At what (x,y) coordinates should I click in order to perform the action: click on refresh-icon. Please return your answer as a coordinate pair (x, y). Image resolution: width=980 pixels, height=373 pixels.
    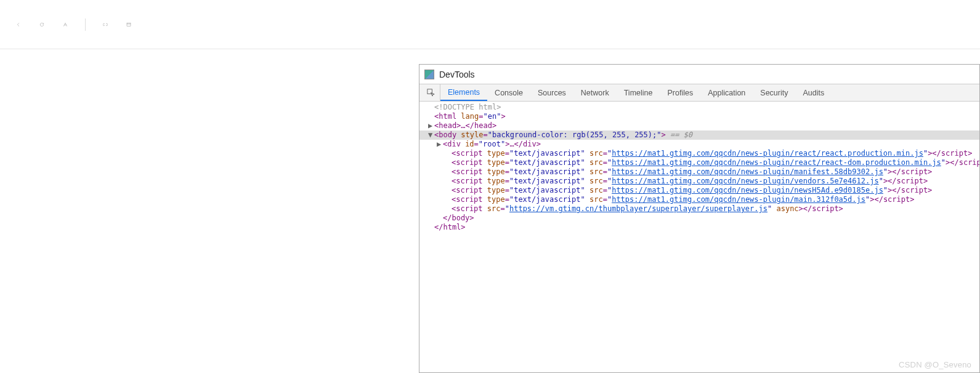
    Looking at the image, I should click on (42, 25).